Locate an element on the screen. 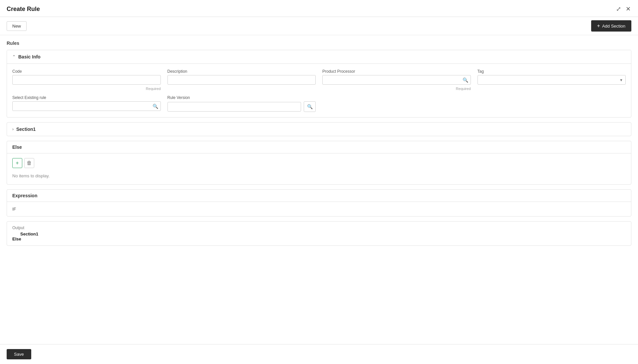  rules-label: Rules is located at coordinates (319, 43).